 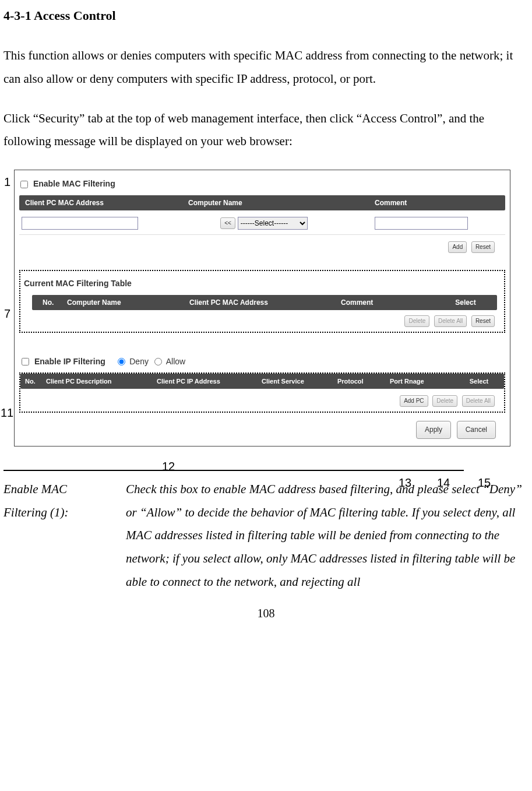 What do you see at coordinates (445, 401) in the screenshot?
I see `ip-delete-button: Delete` at bounding box center [445, 401].